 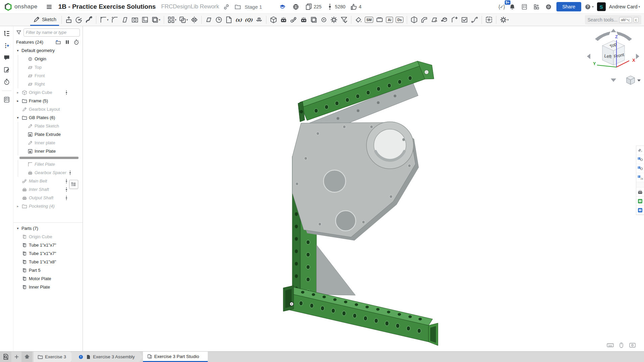 I want to click on feature-row: Fillet Plate, so click(x=48, y=164).